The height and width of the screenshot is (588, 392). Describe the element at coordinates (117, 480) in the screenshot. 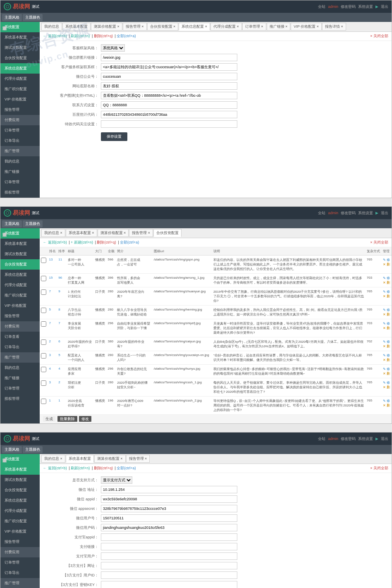

I see `form-input: 显示支付方式` at that location.